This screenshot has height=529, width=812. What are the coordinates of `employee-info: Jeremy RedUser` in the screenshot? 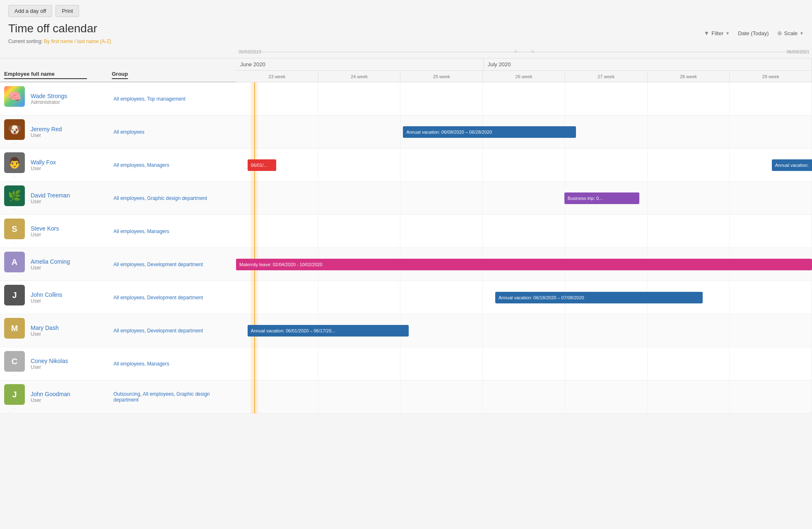 It's located at (70, 132).